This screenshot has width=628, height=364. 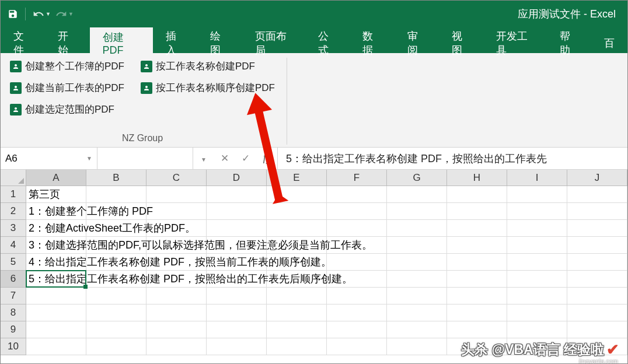 What do you see at coordinates (64, 14) in the screenshot?
I see `redo-button: ▼` at bounding box center [64, 14].